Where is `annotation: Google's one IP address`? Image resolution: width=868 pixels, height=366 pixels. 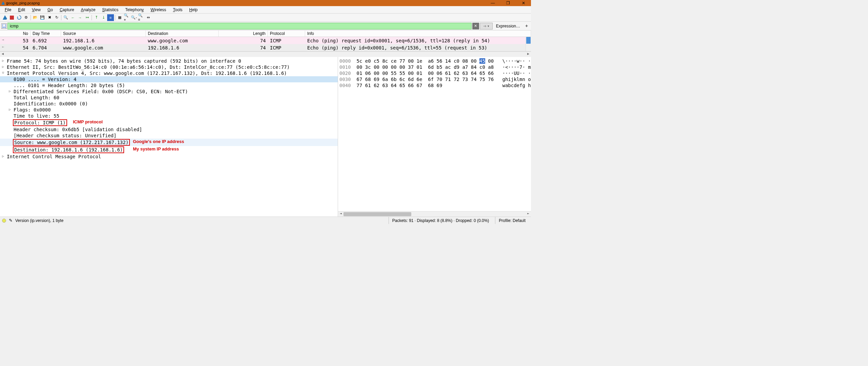
annotation: Google's one IP address is located at coordinates (159, 142).